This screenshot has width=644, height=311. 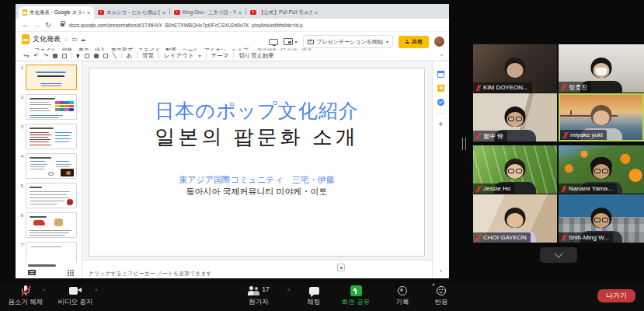 I want to click on participant-tile-active-speaker: miyake yuki, so click(x=601, y=117).